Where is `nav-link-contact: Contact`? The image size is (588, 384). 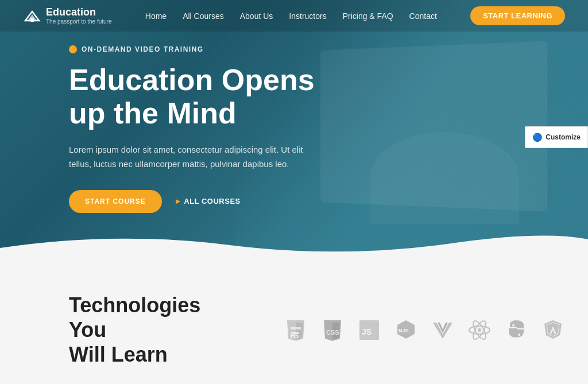 nav-link-contact: Contact is located at coordinates (423, 16).